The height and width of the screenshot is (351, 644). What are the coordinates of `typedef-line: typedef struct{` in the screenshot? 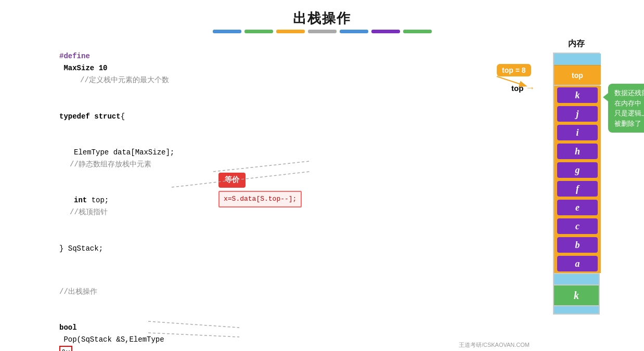 It's located at (267, 116).